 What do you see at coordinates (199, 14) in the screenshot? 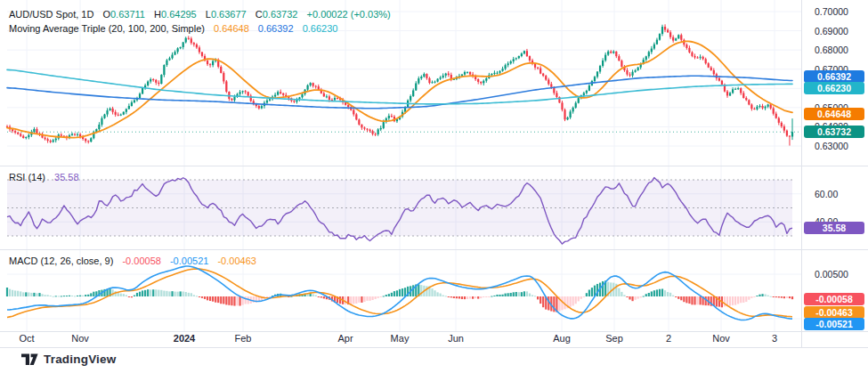
I see `symbol-legend: AUD/USD Spot, 1D O0.63711 H0.64295 L0.63…` at bounding box center [199, 14].